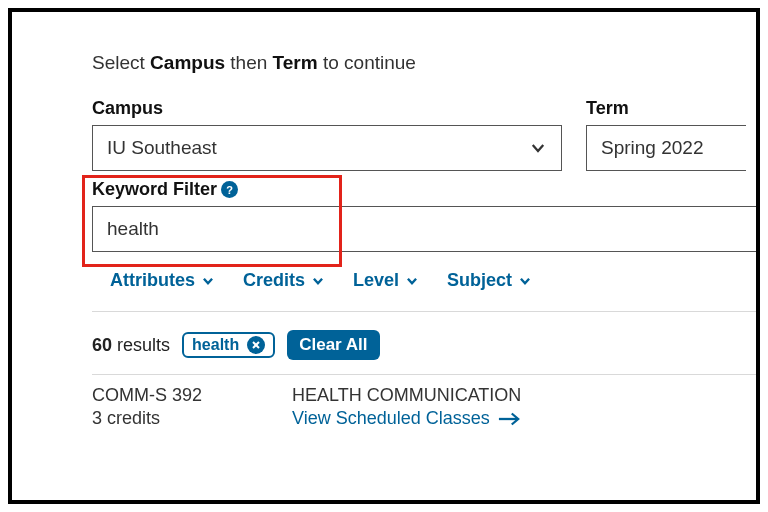 The height and width of the screenshot is (512, 768). What do you see at coordinates (121, 62) in the screenshot?
I see `instruction-pre: Select` at bounding box center [121, 62].